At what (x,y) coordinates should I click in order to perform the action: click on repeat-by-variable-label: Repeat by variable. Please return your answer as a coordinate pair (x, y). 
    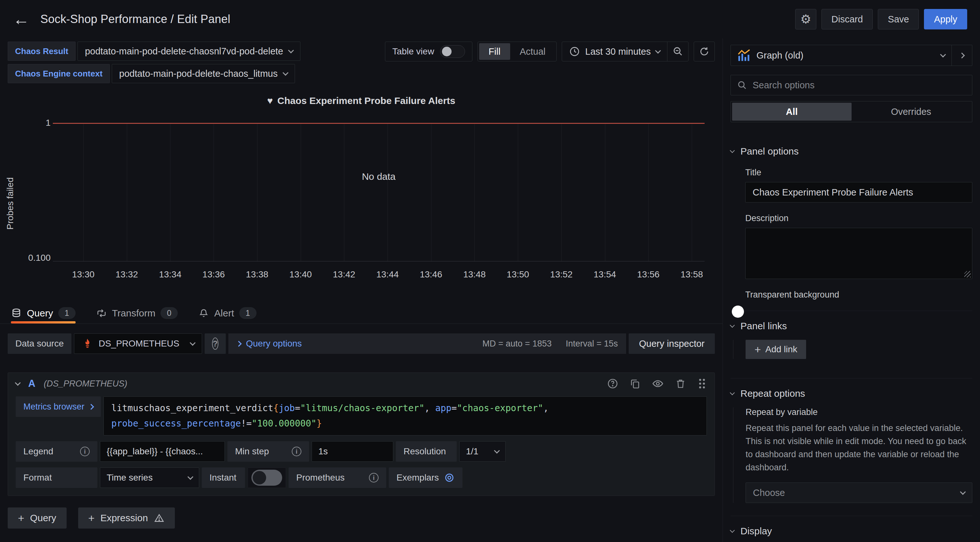
    Looking at the image, I should click on (859, 412).